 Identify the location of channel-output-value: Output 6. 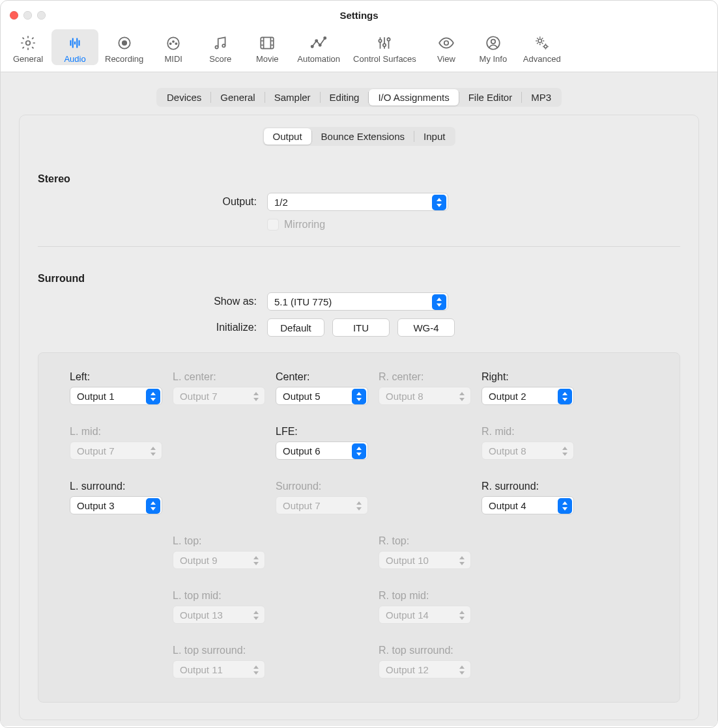
(302, 451).